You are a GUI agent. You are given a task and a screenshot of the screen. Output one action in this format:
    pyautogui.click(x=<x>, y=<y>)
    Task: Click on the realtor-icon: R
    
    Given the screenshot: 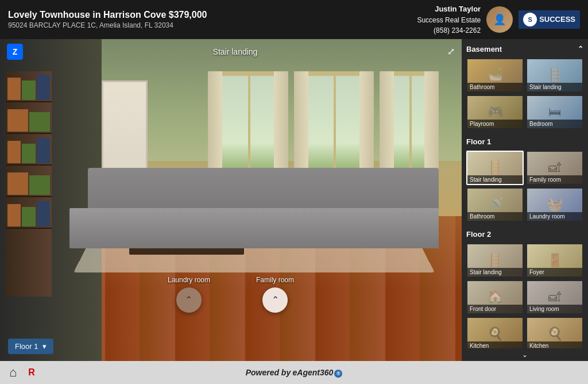 What is the action you would take?
    pyautogui.click(x=32, y=373)
    